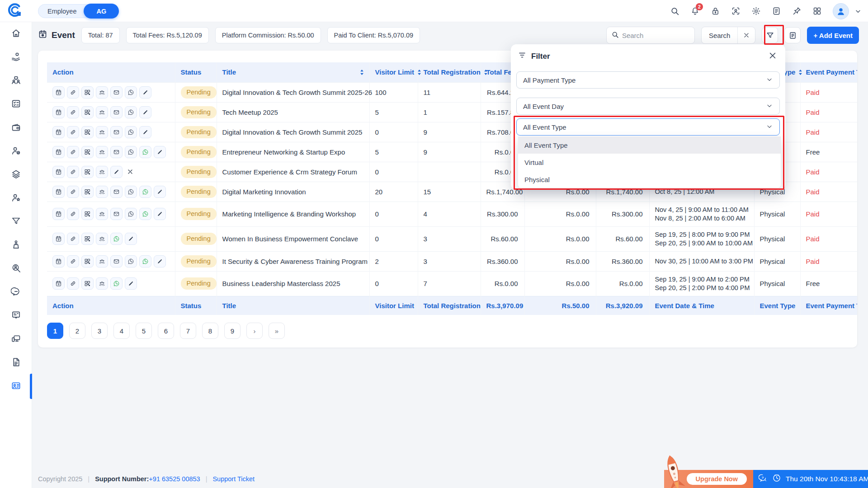 This screenshot has width=868, height=488. What do you see at coordinates (188, 331) in the screenshot?
I see `page-button-7: 7` at bounding box center [188, 331].